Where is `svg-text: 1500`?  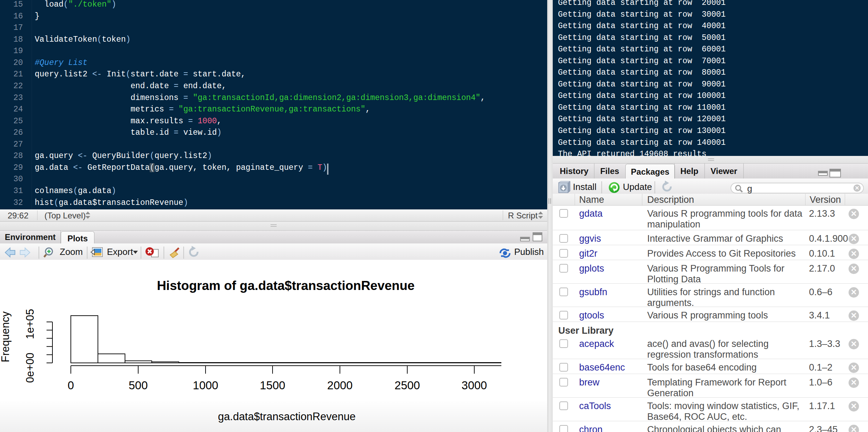
svg-text: 1500 is located at coordinates (272, 385).